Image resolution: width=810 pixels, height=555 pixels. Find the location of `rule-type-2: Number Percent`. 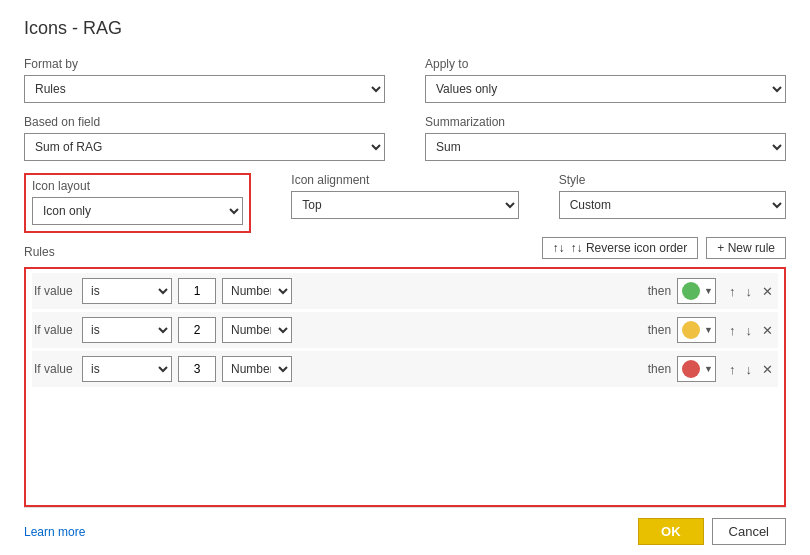

rule-type-2: Number Percent is located at coordinates (257, 330).